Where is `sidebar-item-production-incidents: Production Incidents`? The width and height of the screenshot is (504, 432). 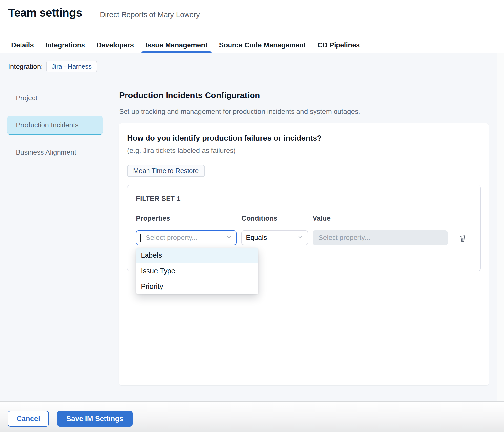
sidebar-item-production-incidents: Production Incidents is located at coordinates (55, 125).